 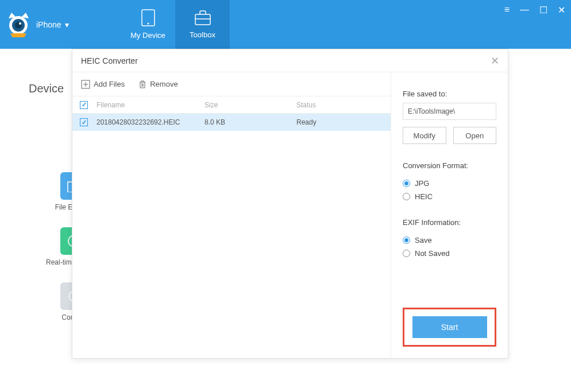 What do you see at coordinates (422, 184) in the screenshot?
I see `radio-label: JPG` at bounding box center [422, 184].